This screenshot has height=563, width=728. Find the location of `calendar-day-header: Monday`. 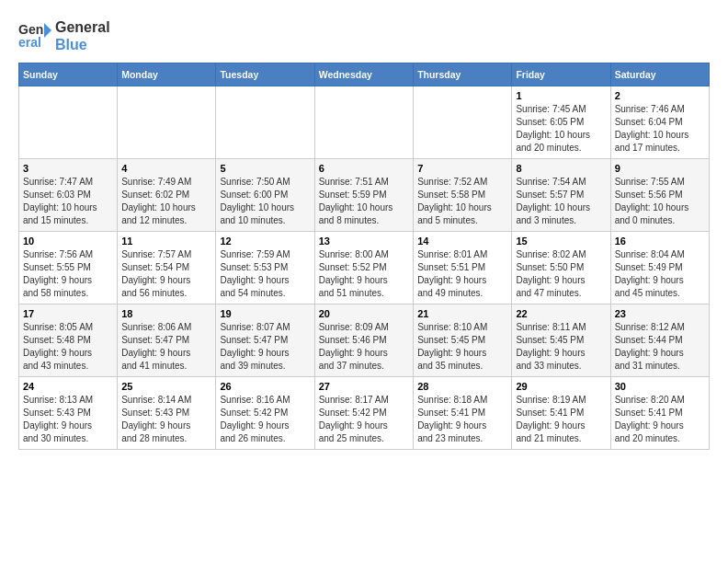

calendar-day-header: Monday is located at coordinates (167, 75).